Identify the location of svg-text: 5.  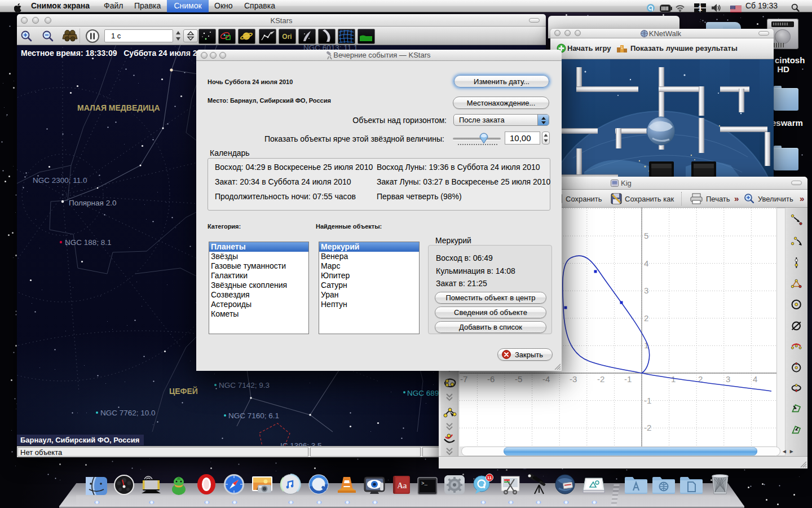
(646, 236).